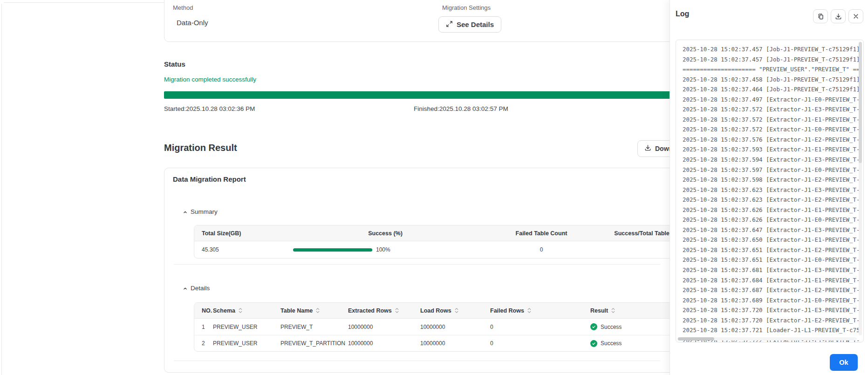 The image size is (868, 375). What do you see at coordinates (773, 300) in the screenshot?
I see `log-line: 2025-10-28 15:02:37.689 [Extractor-J1-E0…` at bounding box center [773, 300].